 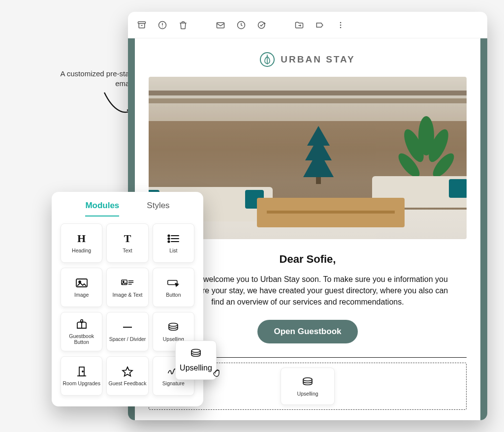 What do you see at coordinates (82, 339) in the screenshot?
I see `module-label: Guestbook Button` at bounding box center [82, 339].